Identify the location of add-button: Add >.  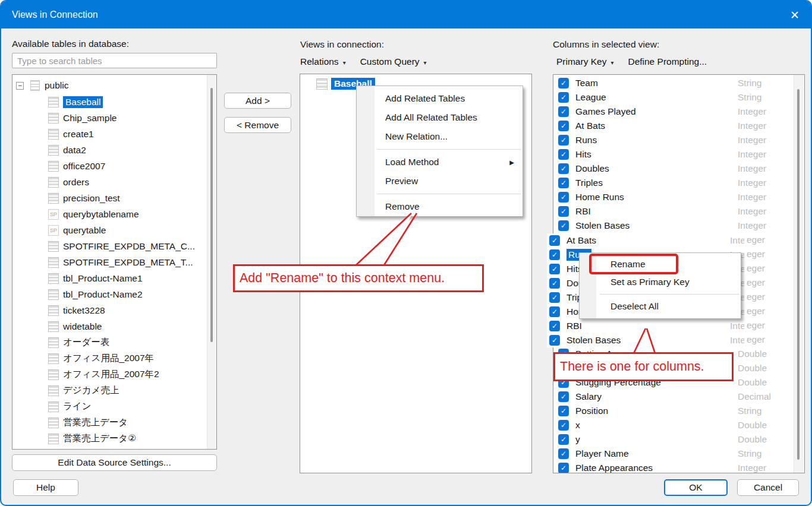
(258, 101).